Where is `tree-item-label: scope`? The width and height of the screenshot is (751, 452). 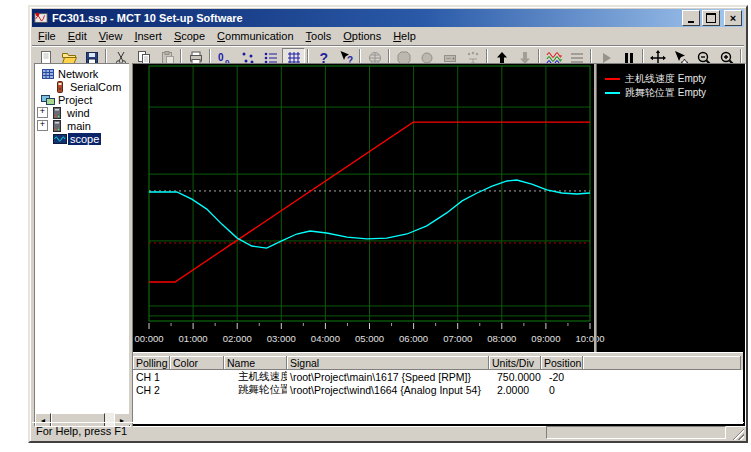 tree-item-label: scope is located at coordinates (84, 139).